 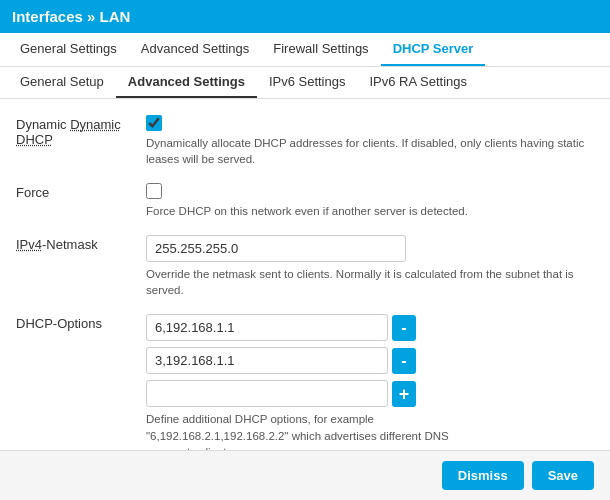 What do you see at coordinates (370, 266) in the screenshot?
I see `ipv4-netmask-control: Override the netmask sent to clients. No…` at bounding box center [370, 266].